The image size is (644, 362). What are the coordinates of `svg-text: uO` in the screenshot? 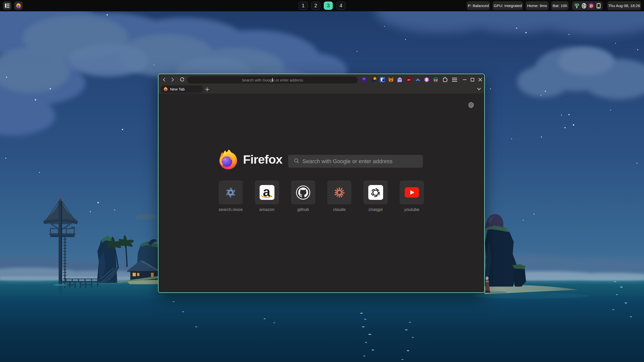 It's located at (409, 80).